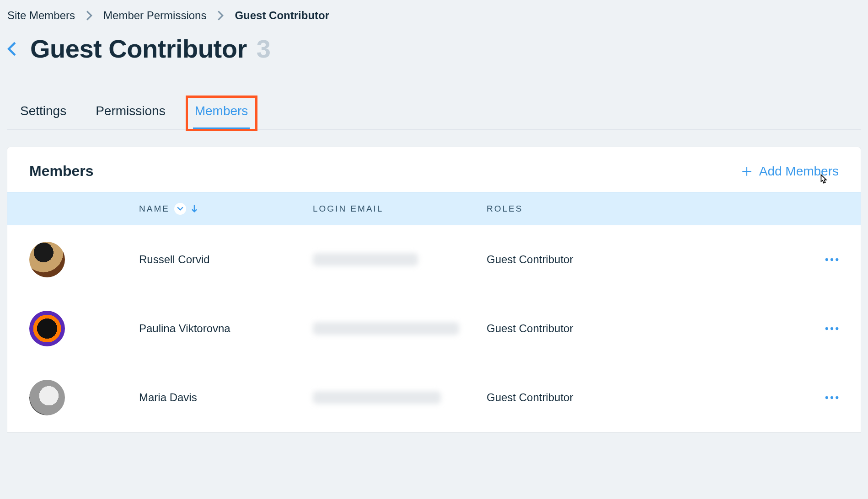 The height and width of the screenshot is (499, 868). Describe the element at coordinates (434, 209) in the screenshot. I see `table-header: NAME LOGIN EMAIL ROLES` at that location.